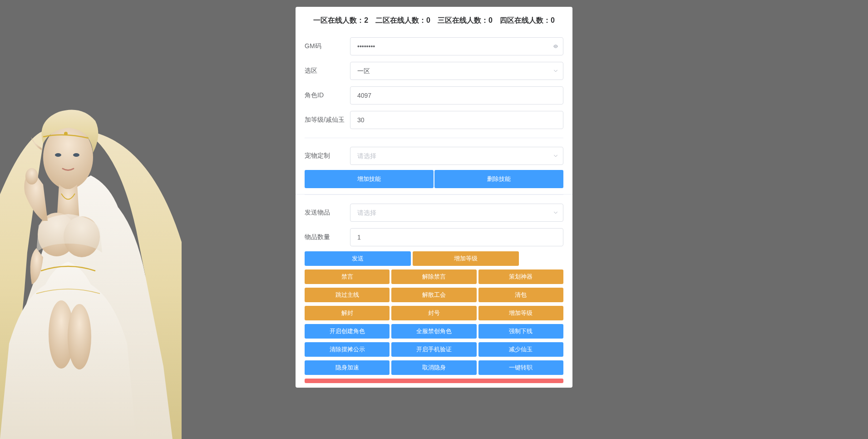  What do you see at coordinates (521, 277) in the screenshot?
I see `plan-artifact-button: 策划神器` at bounding box center [521, 277].